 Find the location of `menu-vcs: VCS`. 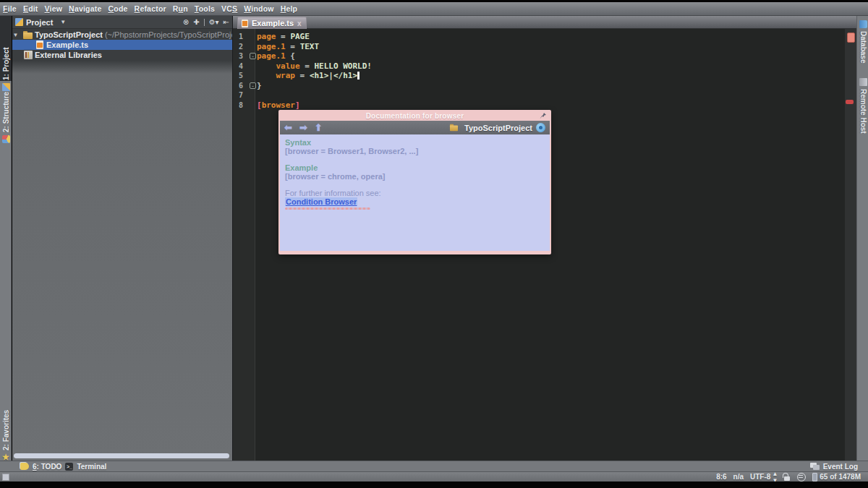

menu-vcs: VCS is located at coordinates (229, 9).